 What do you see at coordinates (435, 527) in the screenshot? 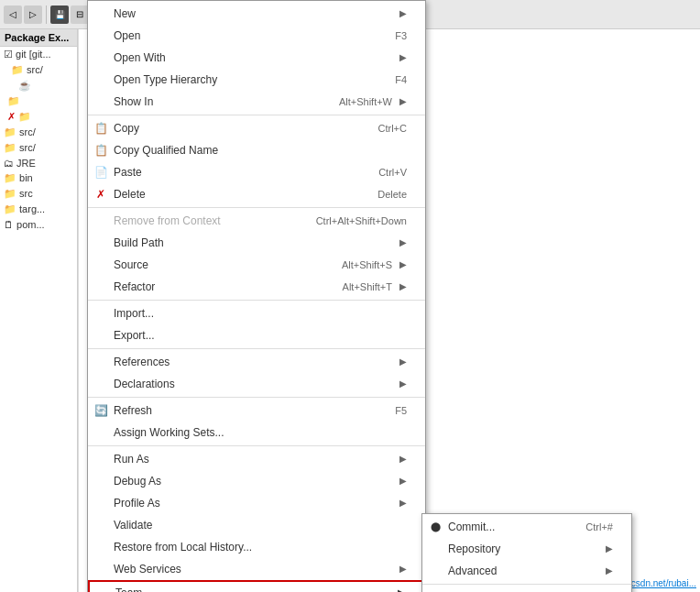
I see `commit-icon: ⬤` at bounding box center [435, 527].